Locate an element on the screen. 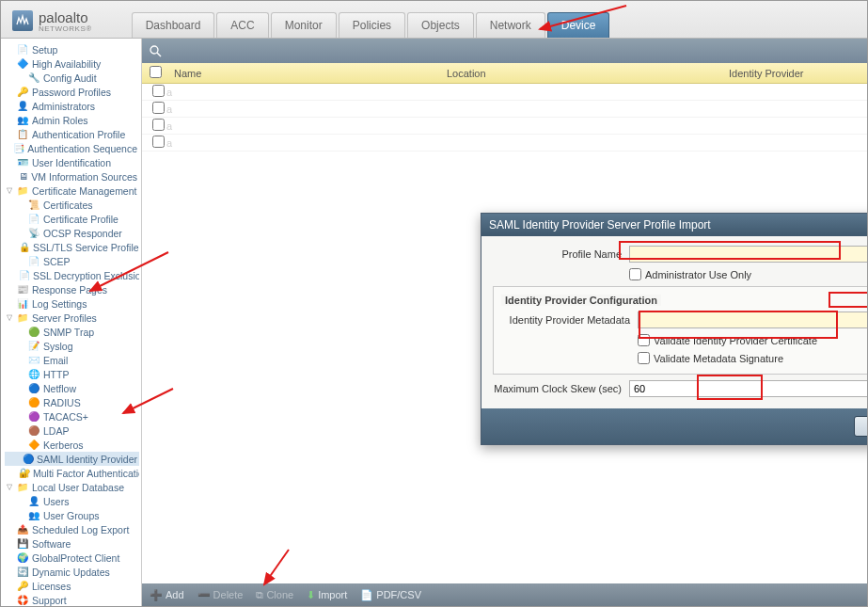 This screenshot has width=868, height=607. sidebar-item-tacacs-: 🟣TACACS+ is located at coordinates (71, 416).